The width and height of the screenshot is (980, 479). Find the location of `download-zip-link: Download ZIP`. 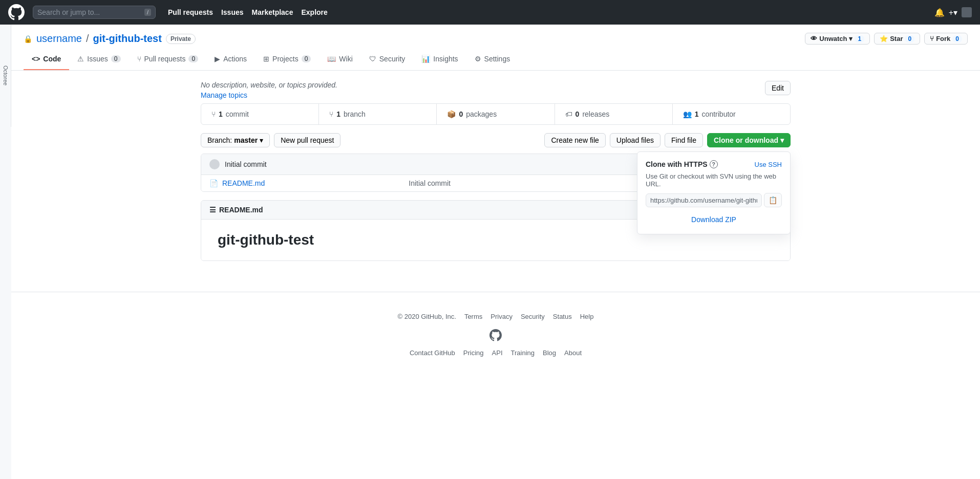

download-zip-link: Download ZIP is located at coordinates (714, 220).